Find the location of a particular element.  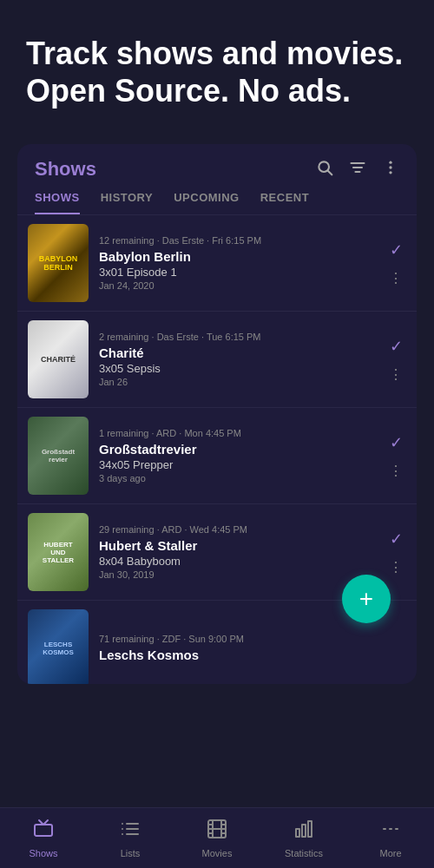

nav-label-movies: Movies is located at coordinates (217, 853).